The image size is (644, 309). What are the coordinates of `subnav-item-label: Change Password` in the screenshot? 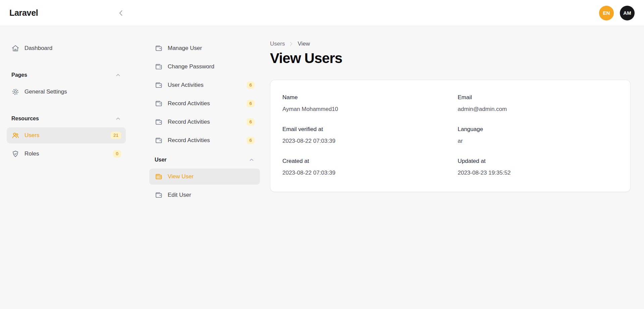 It's located at (191, 67).